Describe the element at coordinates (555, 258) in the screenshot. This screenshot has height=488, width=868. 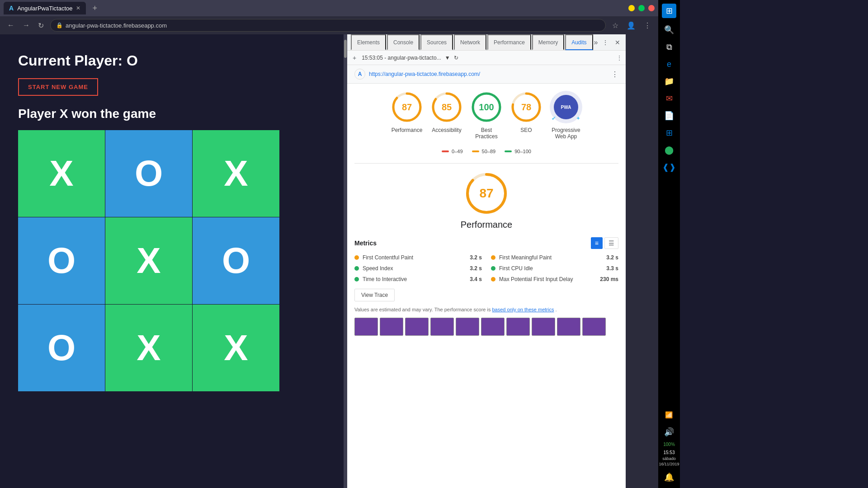
I see `metric-fmp: First Meaningful Paint 3.2 s` at that location.